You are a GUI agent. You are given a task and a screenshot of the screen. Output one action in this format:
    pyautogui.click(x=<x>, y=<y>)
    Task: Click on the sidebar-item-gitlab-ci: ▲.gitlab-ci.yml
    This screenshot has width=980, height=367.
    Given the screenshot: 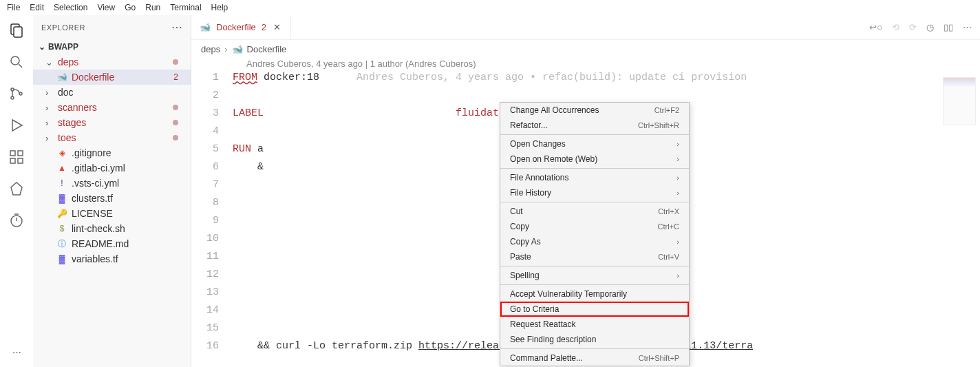 What is the action you would take?
    pyautogui.click(x=111, y=168)
    